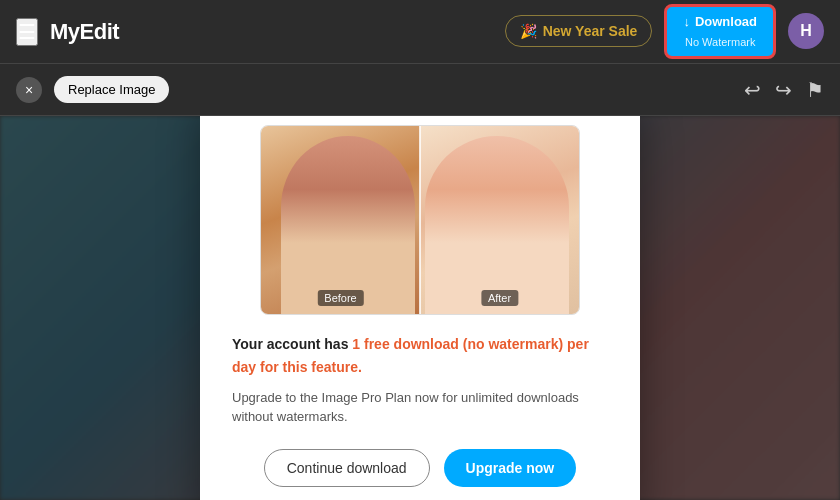  I want to click on header-left: ☰ MyEdit, so click(68, 32).